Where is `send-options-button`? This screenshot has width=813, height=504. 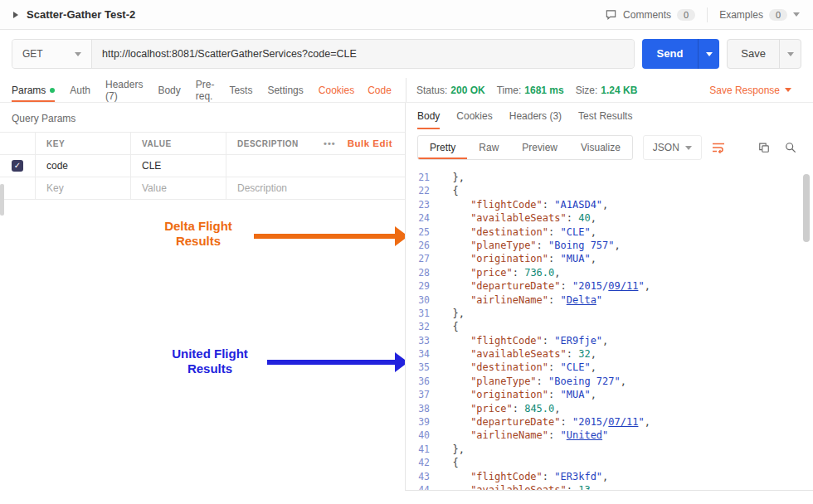
send-options-button is located at coordinates (708, 54).